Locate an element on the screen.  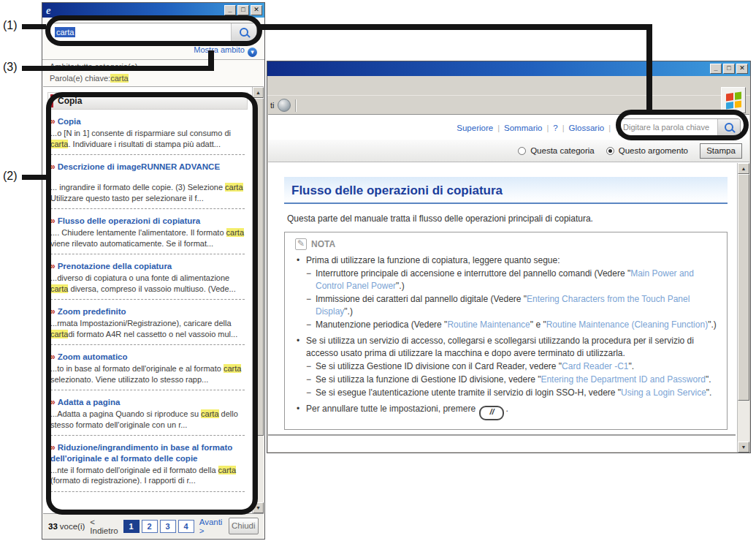
callout-label-3: (3) is located at coordinates (10, 67).